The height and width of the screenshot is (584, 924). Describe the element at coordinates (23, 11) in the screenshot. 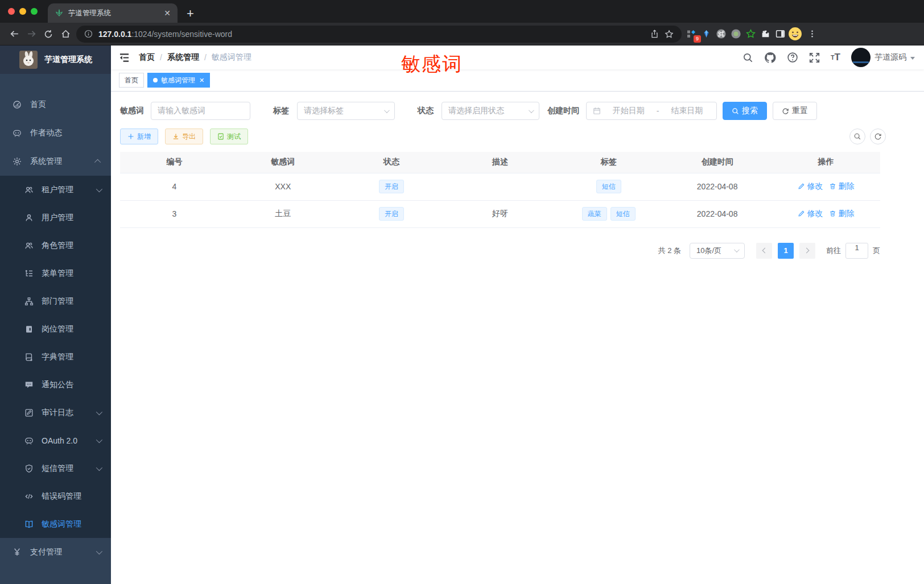

I see `minimize-window-button` at that location.